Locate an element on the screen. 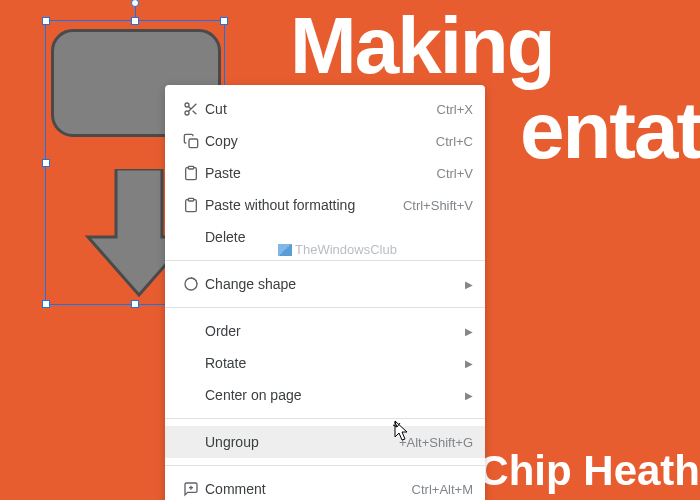  menu-paste: Paste Ctrl+V is located at coordinates (325, 173).